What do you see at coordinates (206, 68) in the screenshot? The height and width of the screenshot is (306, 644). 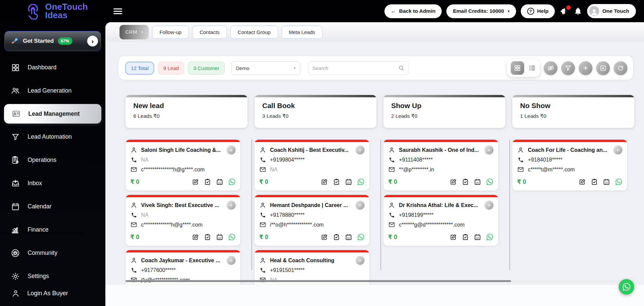 I see `customer-filter-badge: 3 Customer` at bounding box center [206, 68].